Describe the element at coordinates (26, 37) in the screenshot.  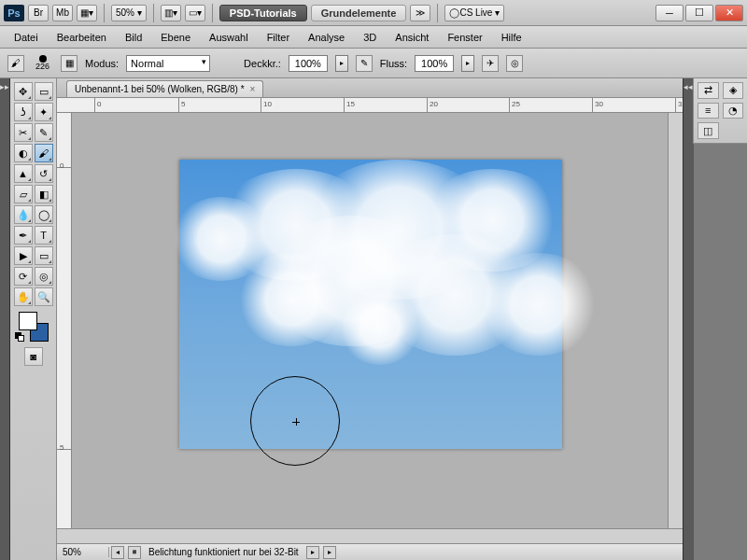
I see `menu-datei: Datei` at that location.